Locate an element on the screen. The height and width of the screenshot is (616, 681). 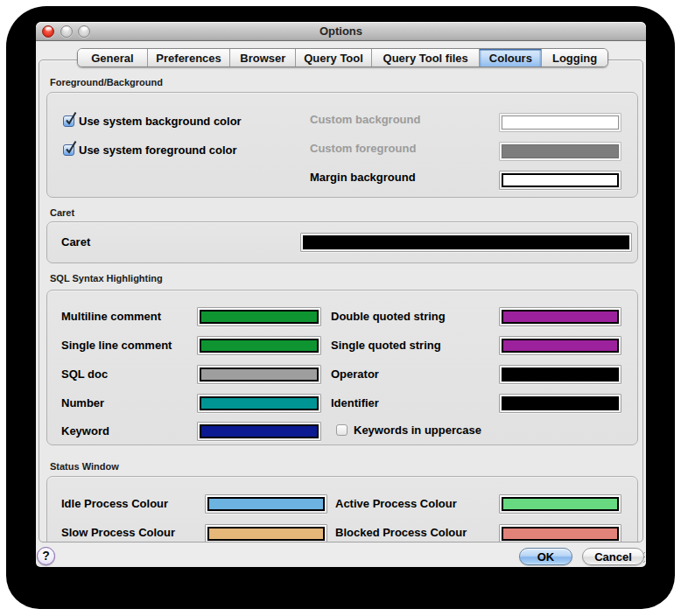
cancel-button: Cancel is located at coordinates (613, 556).